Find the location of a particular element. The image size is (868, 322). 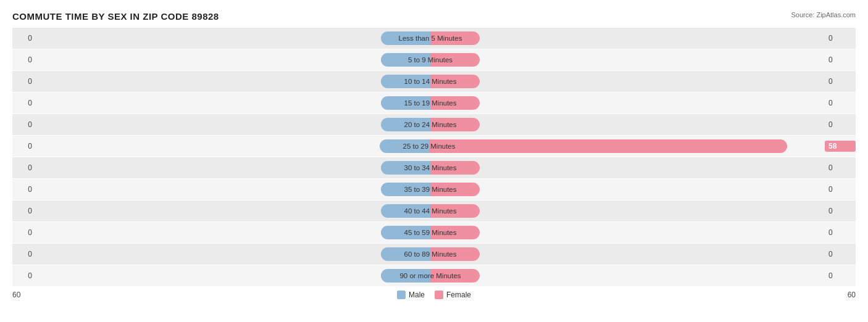

bar-row: 0Less than 5 Minutes0 is located at coordinates (434, 38).